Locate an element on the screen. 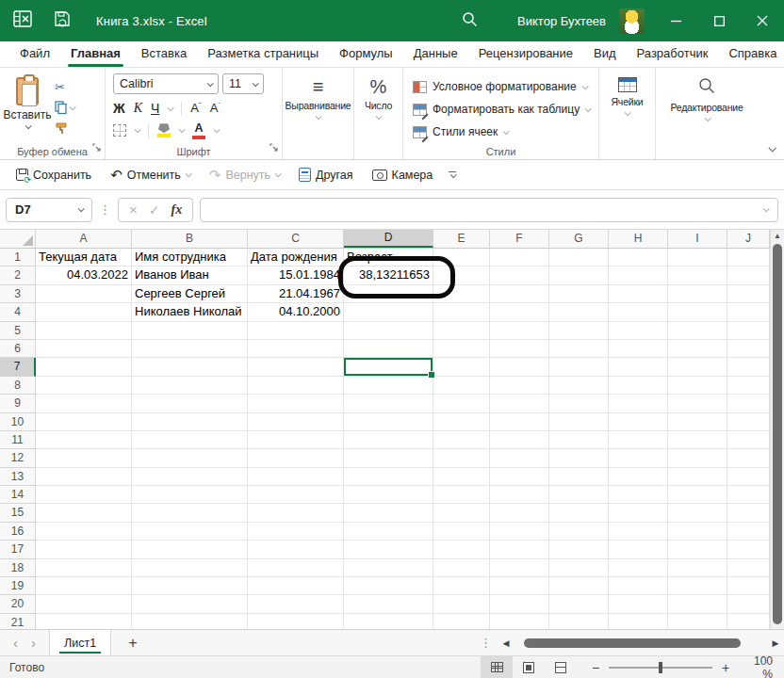 The image size is (784, 678). cells-dropdown-icon is located at coordinates (628, 113).